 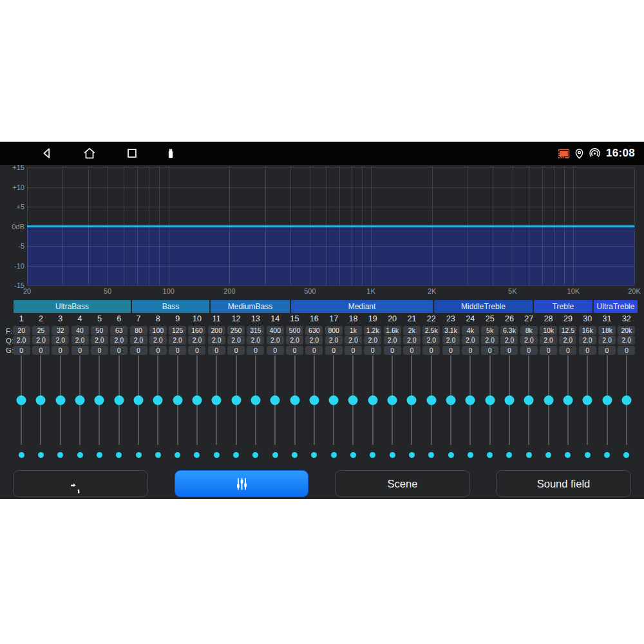 What do you see at coordinates (563, 307) in the screenshot?
I see `band-segment-treble: Treble` at bounding box center [563, 307].